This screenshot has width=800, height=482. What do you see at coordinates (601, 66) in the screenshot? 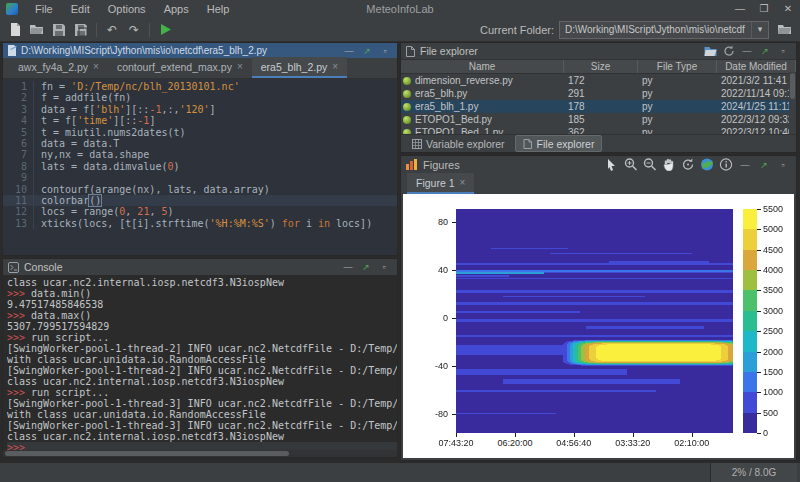
I see `column-header-size: Size` at bounding box center [601, 66].